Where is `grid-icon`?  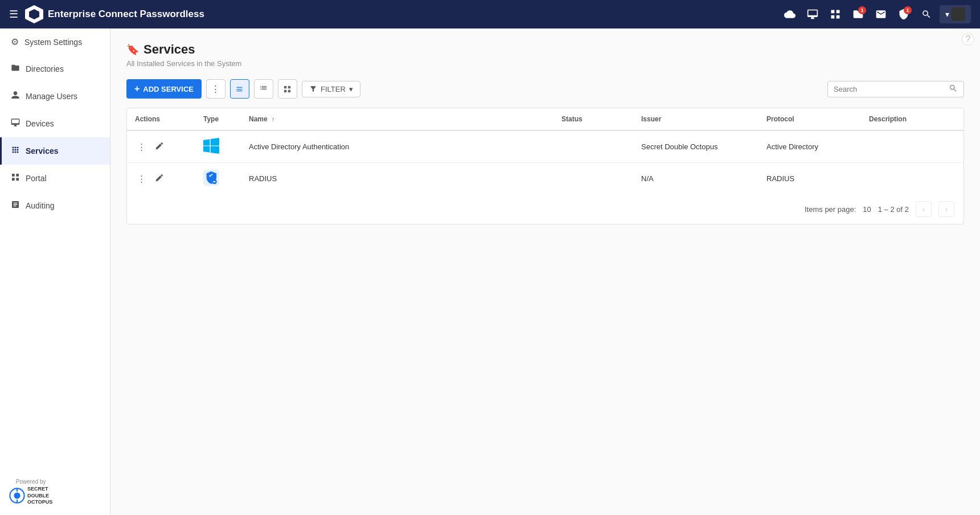 grid-icon is located at coordinates (835, 14).